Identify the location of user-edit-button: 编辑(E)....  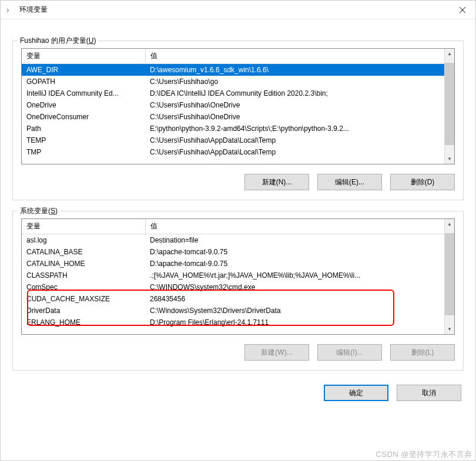
(350, 182).